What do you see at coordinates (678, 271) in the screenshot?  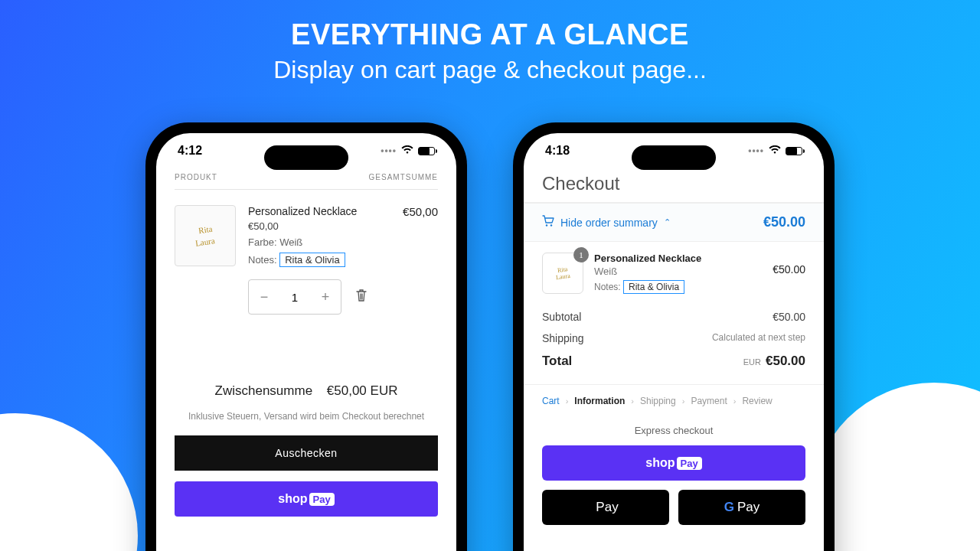 I see `product-variant: Weiß` at bounding box center [678, 271].